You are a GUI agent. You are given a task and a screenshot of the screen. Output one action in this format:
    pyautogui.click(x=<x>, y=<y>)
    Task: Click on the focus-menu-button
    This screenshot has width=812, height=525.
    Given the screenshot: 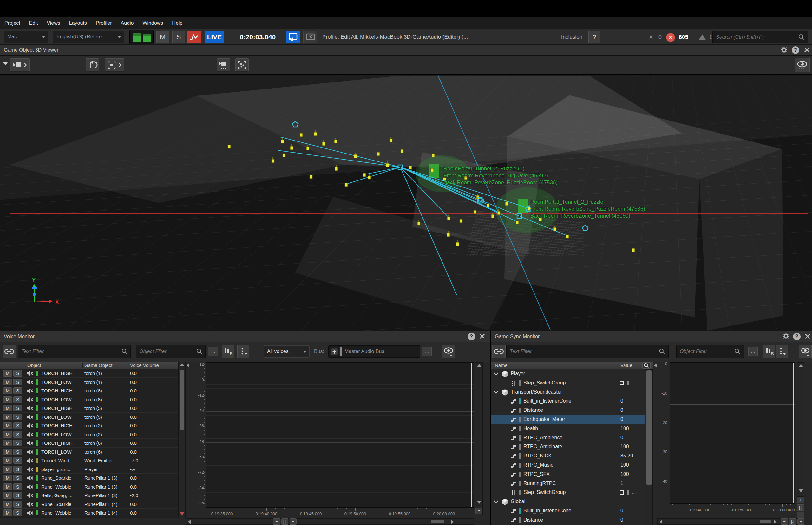 What is the action you would take?
    pyautogui.click(x=115, y=65)
    